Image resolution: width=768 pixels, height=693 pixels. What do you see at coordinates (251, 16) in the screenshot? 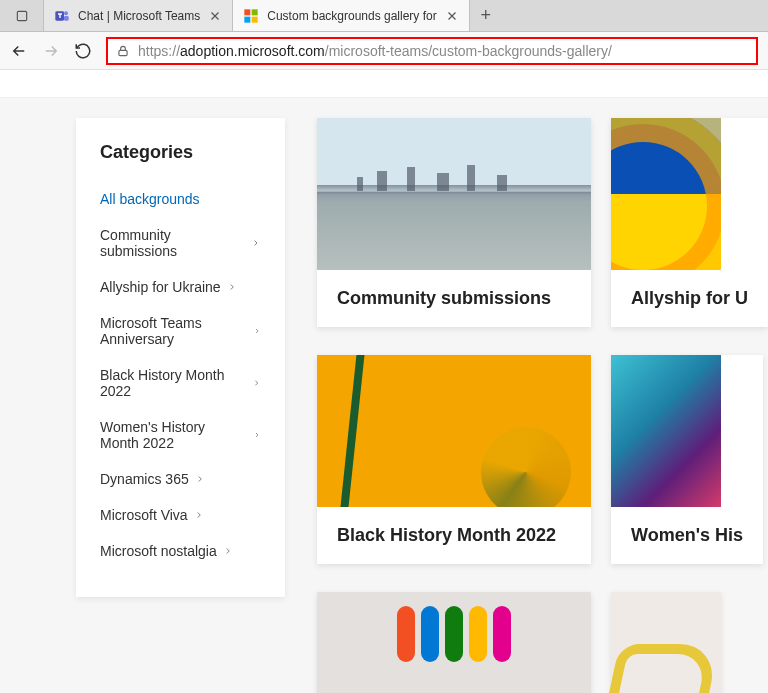
I see `microsoft-icon` at bounding box center [251, 16].